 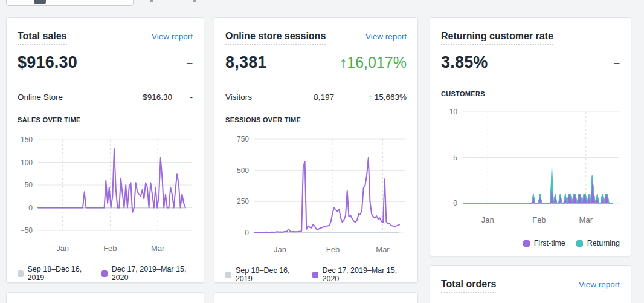 I want to click on customers-label: CUSTOMERS, so click(x=530, y=94).